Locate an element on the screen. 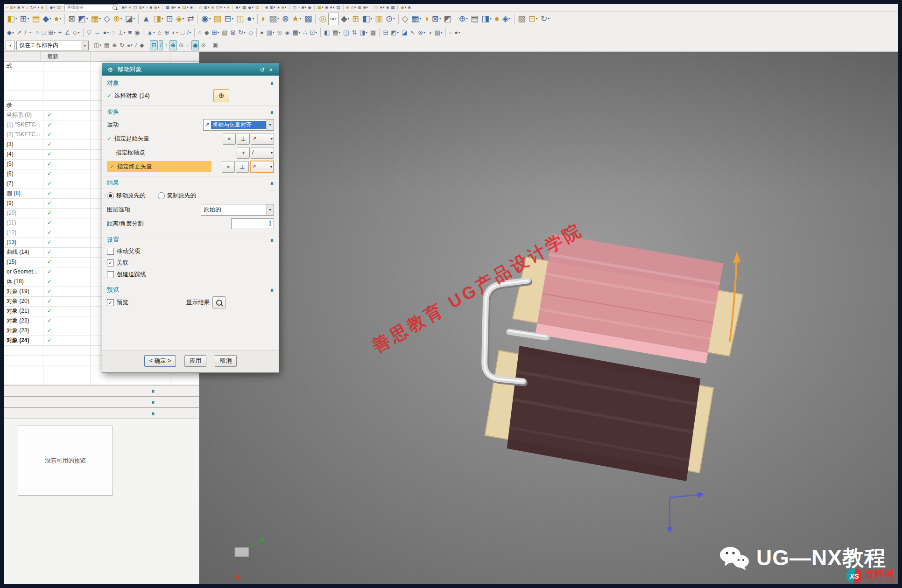 The image size is (902, 588). toolbar-icon: ⊞ is located at coordinates (360, 7).